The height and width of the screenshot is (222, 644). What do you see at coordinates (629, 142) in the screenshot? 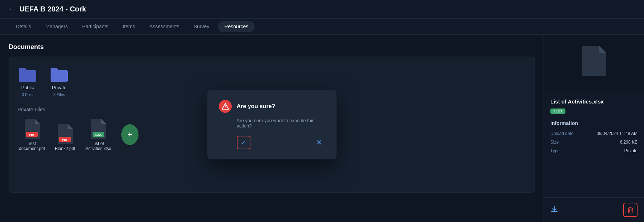
I see `size-value: 6.208 KB` at bounding box center [629, 142].